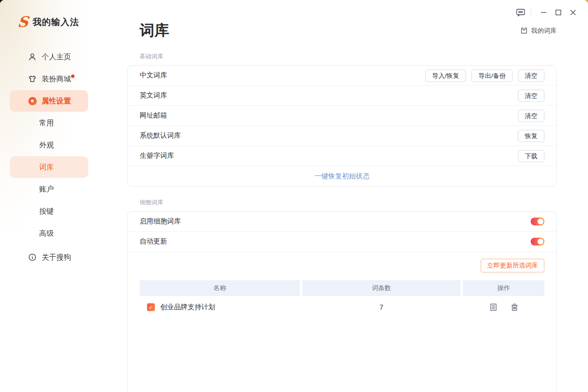 Image resolution: width=588 pixels, height=392 pixels. What do you see at coordinates (56, 79) in the screenshot?
I see `sidebar-item-label: 装扮商城` at bounding box center [56, 79].